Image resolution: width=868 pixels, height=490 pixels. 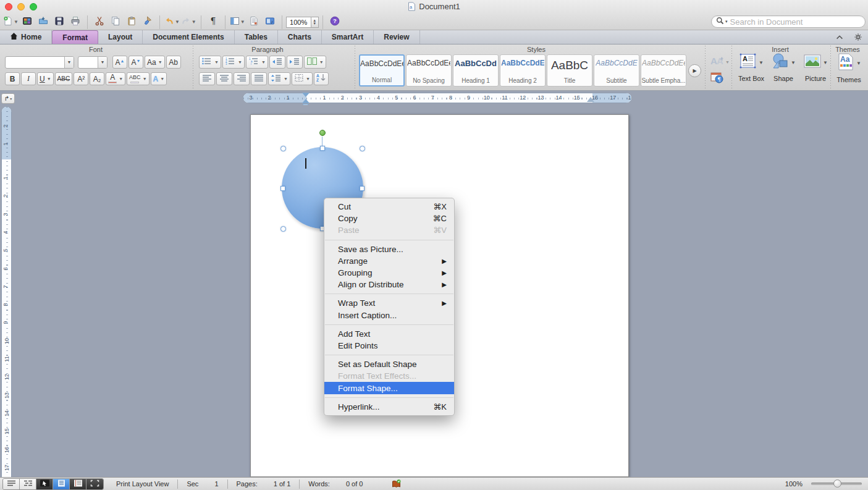 I want to click on menu-item-wrap-text: Wrap Text▶, so click(x=389, y=303).